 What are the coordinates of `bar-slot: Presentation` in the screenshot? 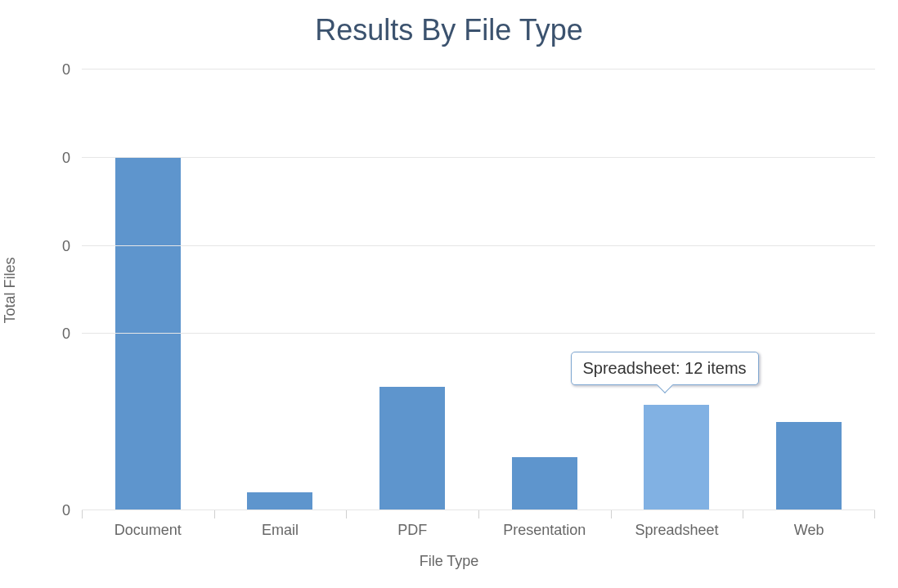 It's located at (545, 290).